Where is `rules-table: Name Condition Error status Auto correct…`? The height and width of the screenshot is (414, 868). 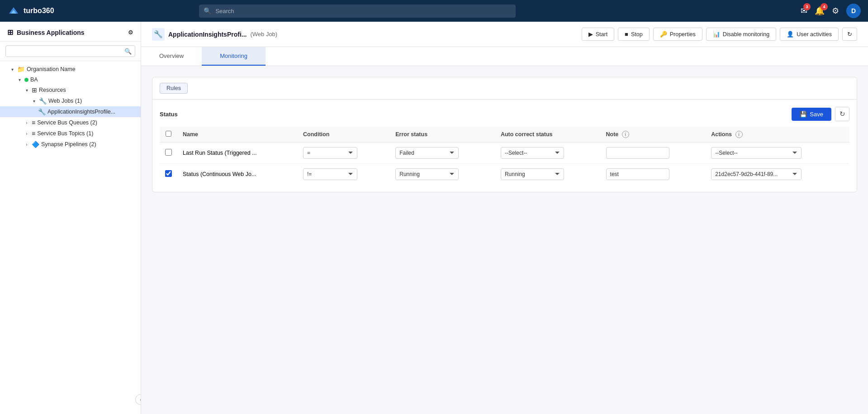
rules-table: Name Condition Error status Auto correct… is located at coordinates (505, 156).